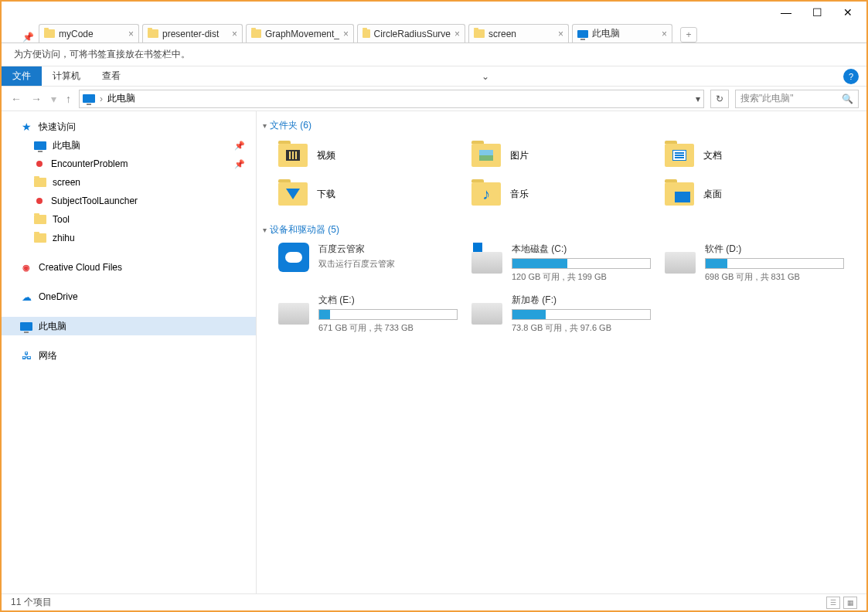 This screenshot has width=868, height=612. I want to click on nav-up-button: ↑, so click(68, 99).